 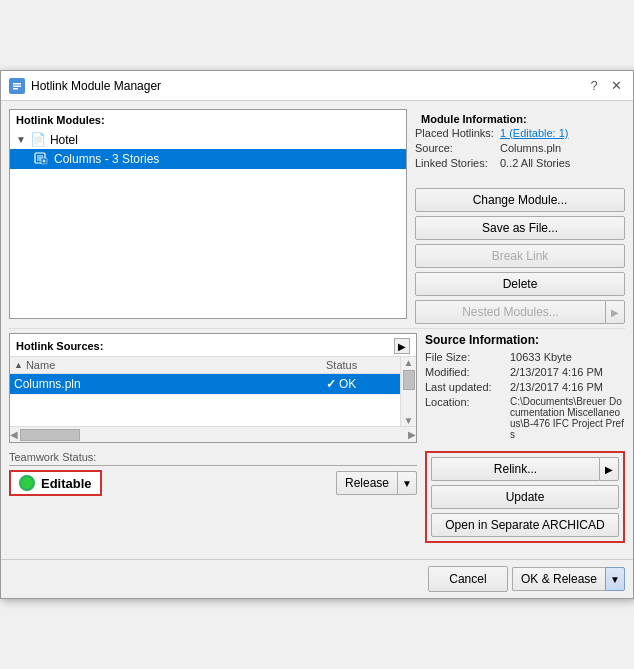 I want to click on ok-release-button: OK & Release, so click(x=558, y=579).